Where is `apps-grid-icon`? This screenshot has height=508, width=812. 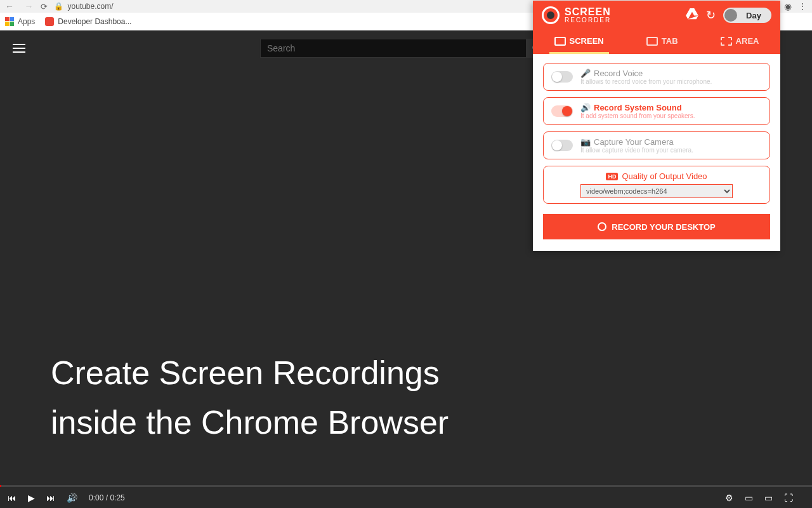
apps-grid-icon is located at coordinates (10, 22).